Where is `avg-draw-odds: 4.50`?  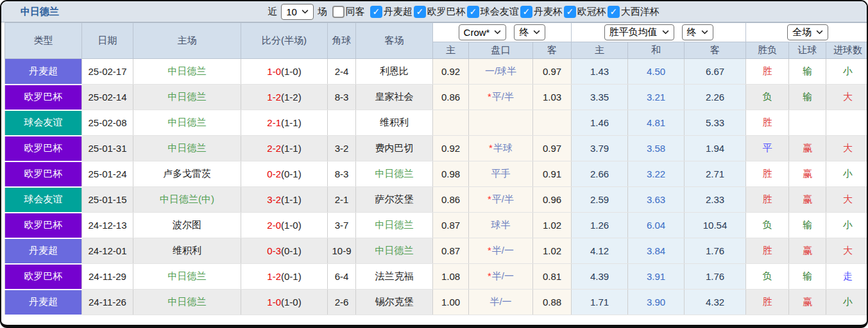
avg-draw-odds: 4.50 is located at coordinates (656, 72).